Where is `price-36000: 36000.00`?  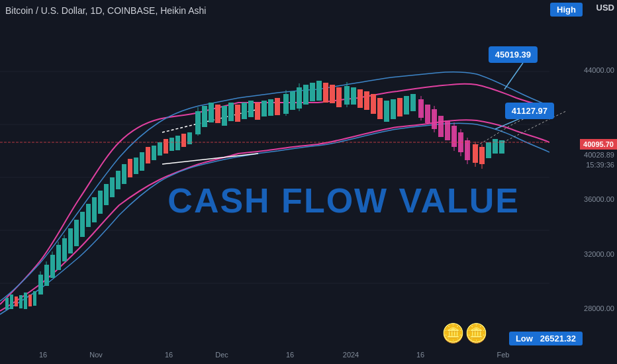 price-36000: 36000.00 is located at coordinates (599, 199).